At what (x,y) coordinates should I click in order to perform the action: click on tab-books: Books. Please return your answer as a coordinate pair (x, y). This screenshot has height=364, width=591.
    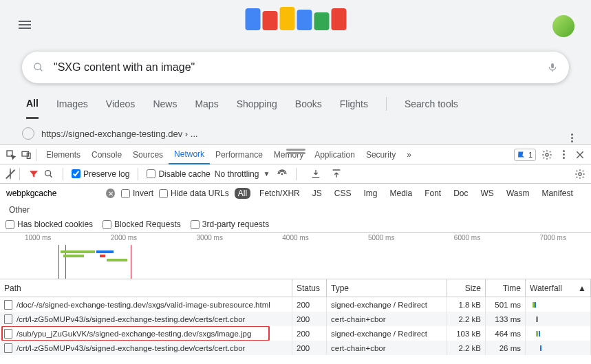
    Looking at the image, I should click on (308, 108).